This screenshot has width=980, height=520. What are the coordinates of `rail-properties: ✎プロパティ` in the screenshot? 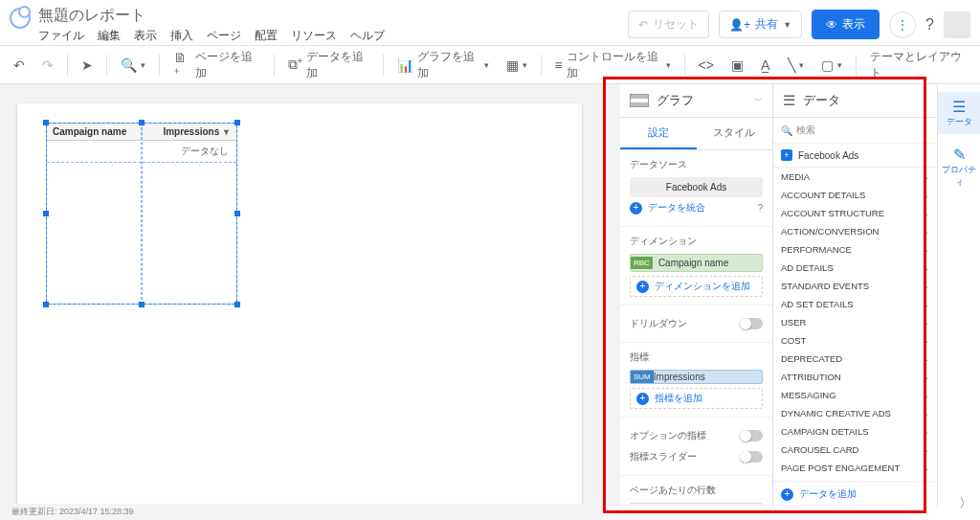 It's located at (959, 167).